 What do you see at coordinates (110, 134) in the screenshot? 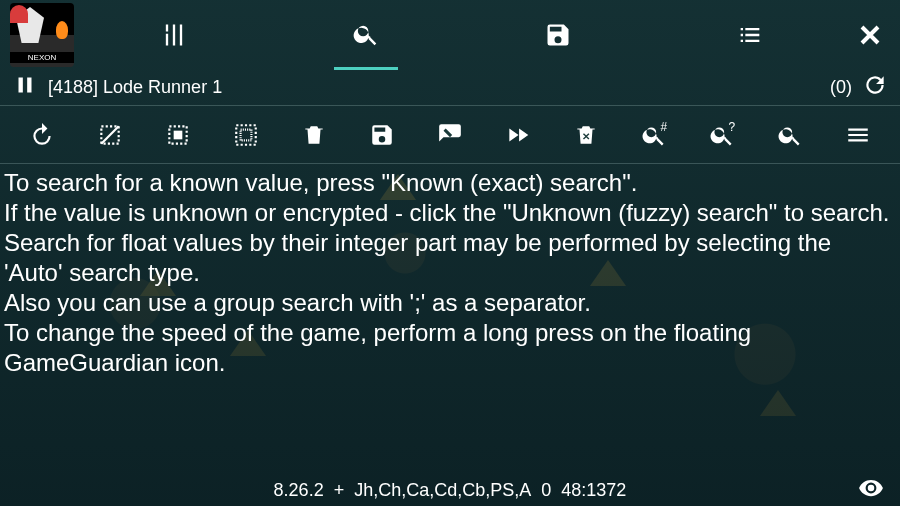
I see `select-invert-button` at bounding box center [110, 134].